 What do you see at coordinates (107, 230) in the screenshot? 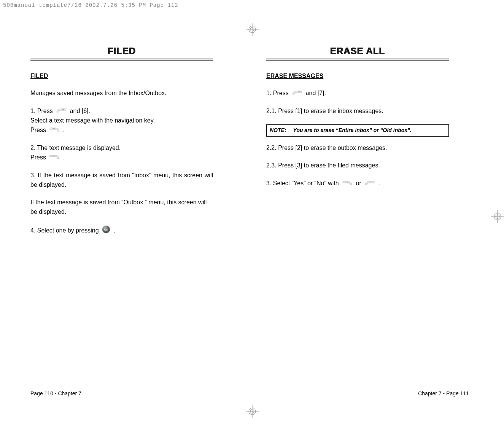
I see `svg-text: OK` at bounding box center [107, 230].